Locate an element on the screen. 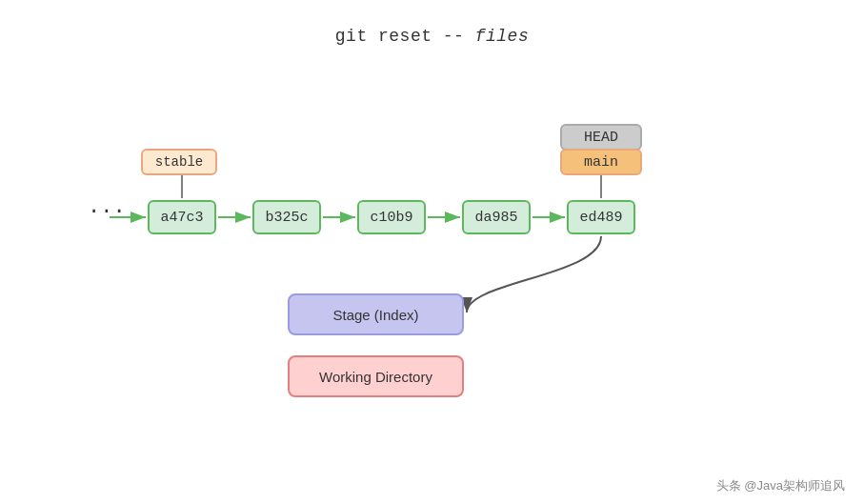 The width and height of the screenshot is (864, 504). title-prefix: git reset -- is located at coordinates (406, 36).